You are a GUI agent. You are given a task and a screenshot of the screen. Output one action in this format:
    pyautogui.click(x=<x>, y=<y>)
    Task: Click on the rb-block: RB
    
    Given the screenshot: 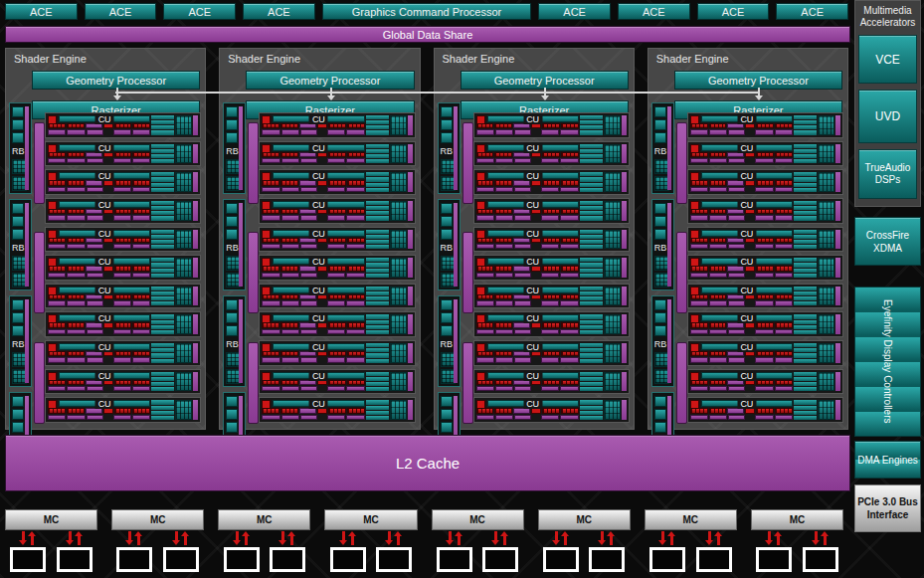 What is the action you would take?
    pyautogui.click(x=662, y=148)
    